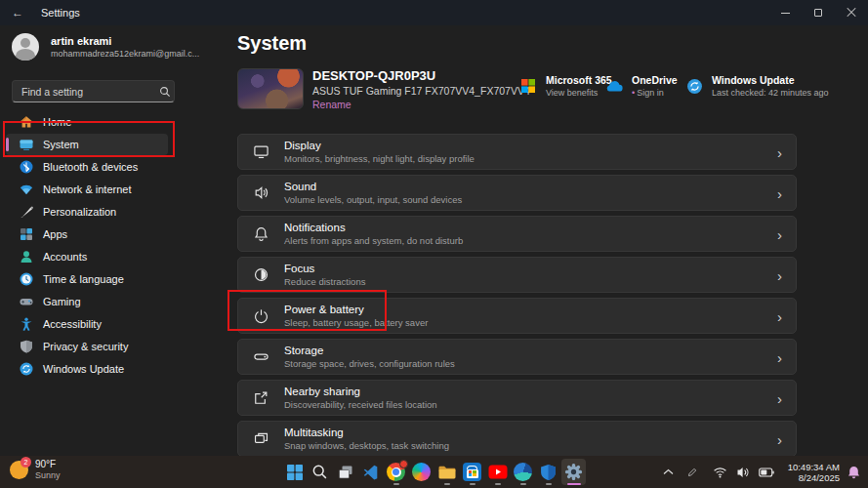  Describe the element at coordinates (373, 227) in the screenshot. I see `row-title: Notifications` at that location.